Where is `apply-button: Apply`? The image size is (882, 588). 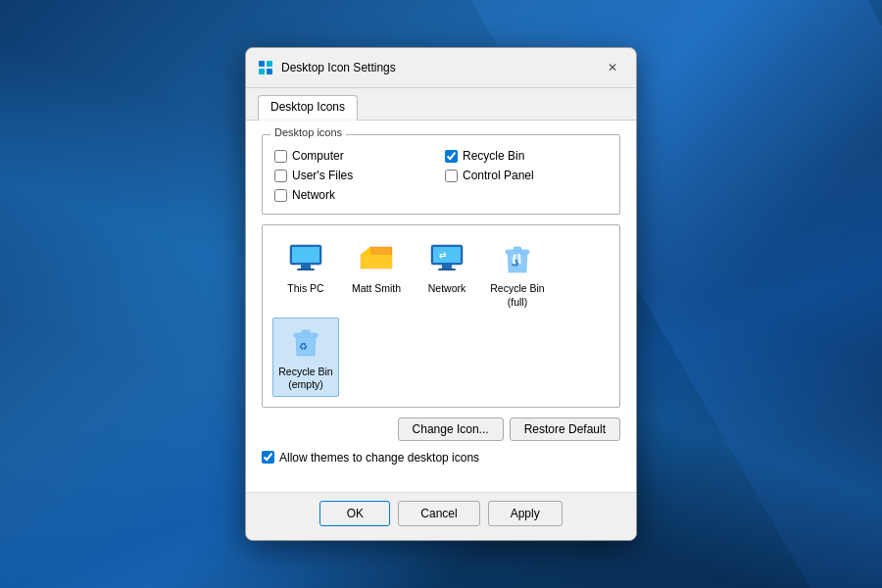
apply-button: Apply is located at coordinates (525, 514).